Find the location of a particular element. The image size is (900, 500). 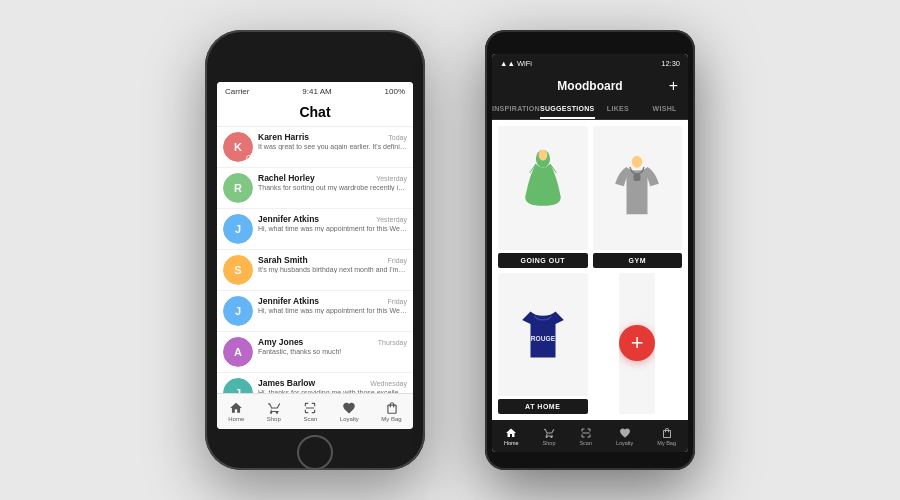

carrier-label: Carrier is located at coordinates (237, 92).